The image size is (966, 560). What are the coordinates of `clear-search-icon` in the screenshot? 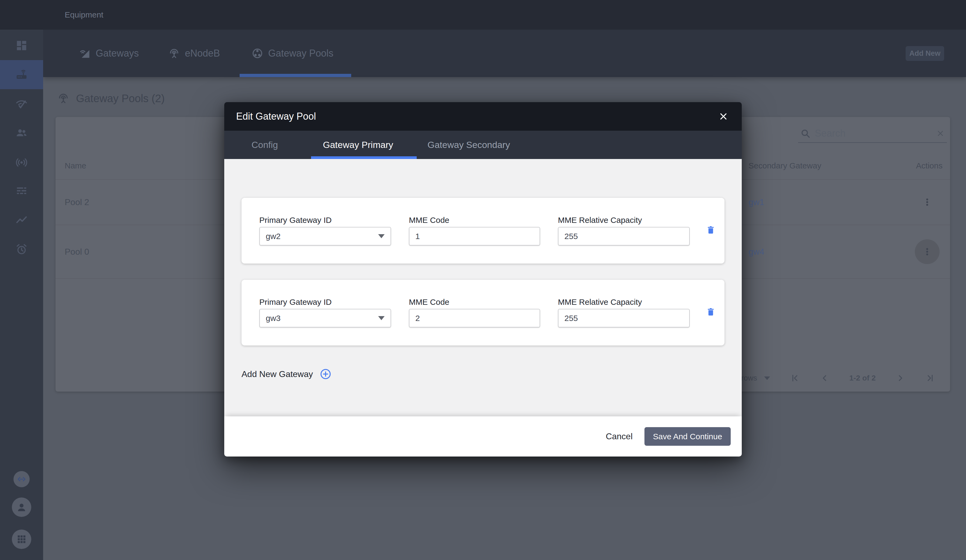 It's located at (940, 133).